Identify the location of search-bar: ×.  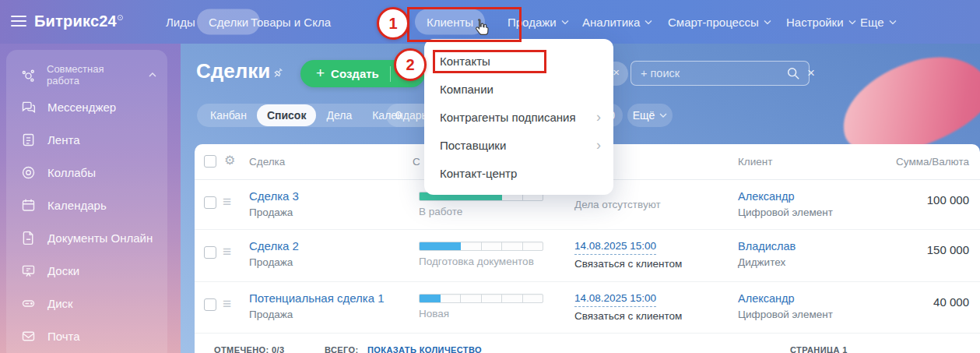
(720, 73).